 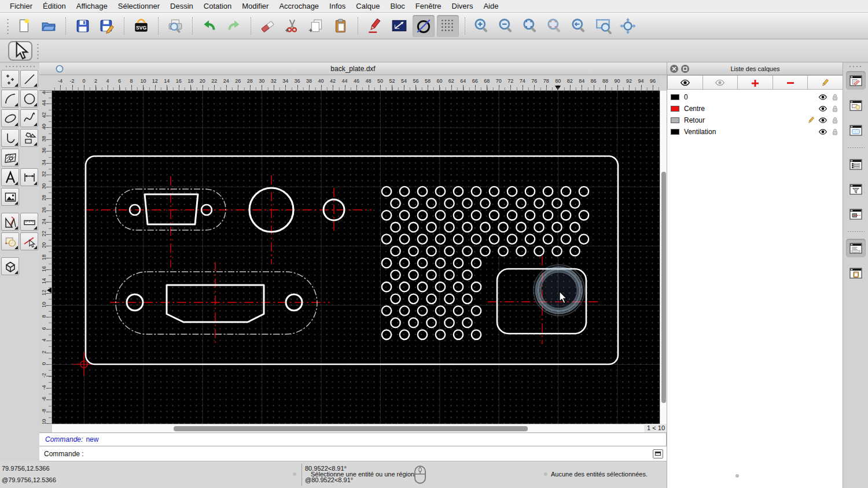 I want to click on eraser-button, so click(x=268, y=26).